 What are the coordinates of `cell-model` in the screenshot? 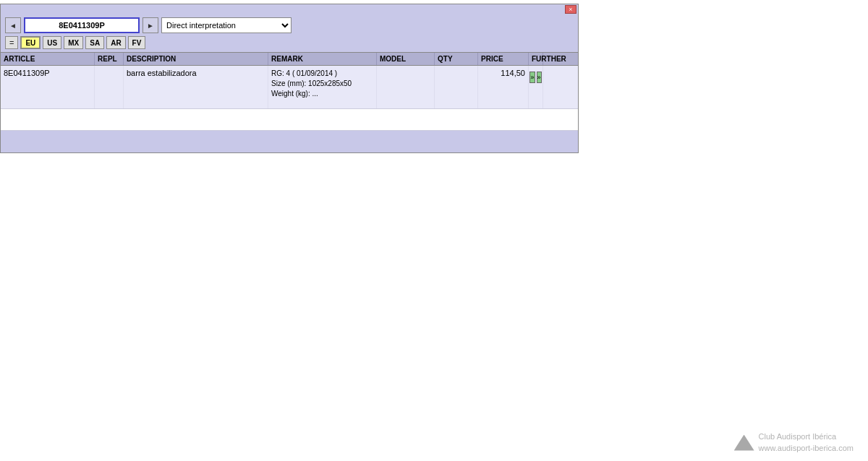 It's located at (406, 87).